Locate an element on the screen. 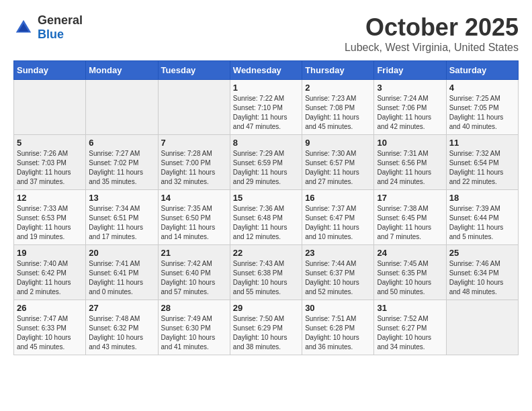  day-number: 9 is located at coordinates (338, 142).